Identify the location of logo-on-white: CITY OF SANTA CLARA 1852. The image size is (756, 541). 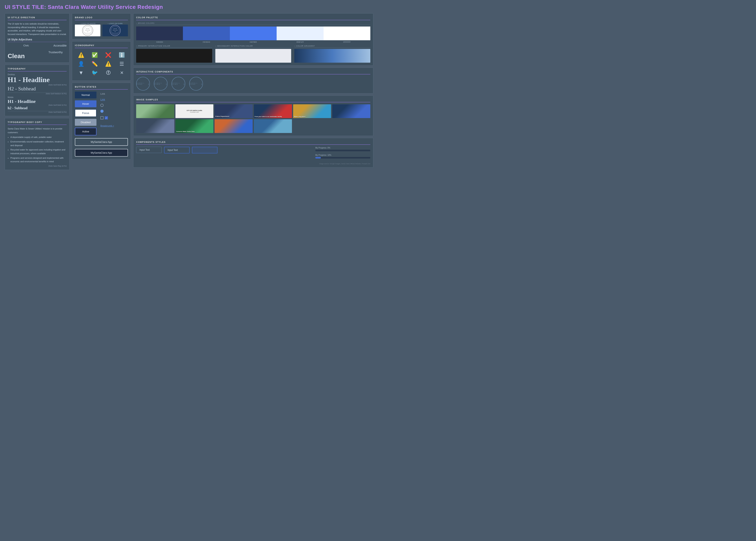
(88, 31).